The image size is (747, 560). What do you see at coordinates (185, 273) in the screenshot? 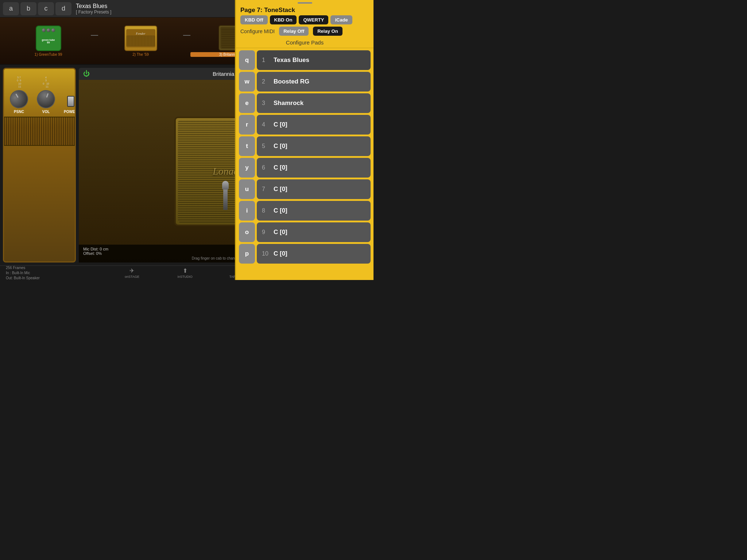
I see `nav-instudio: ⬆ inSTUDIO` at bounding box center [185, 273].